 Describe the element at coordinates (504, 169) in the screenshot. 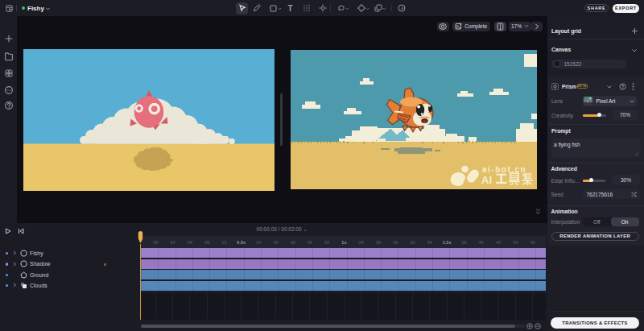

I see `svg-text: ai-bot.cn` at that location.